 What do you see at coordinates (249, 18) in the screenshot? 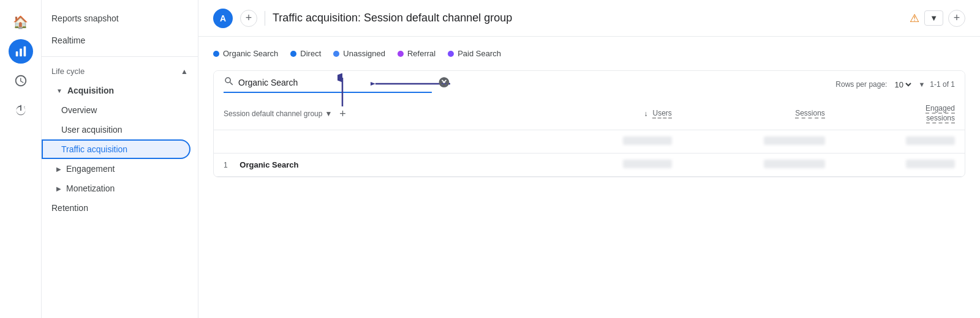
I see `add-comparison-button: +` at bounding box center [249, 18].